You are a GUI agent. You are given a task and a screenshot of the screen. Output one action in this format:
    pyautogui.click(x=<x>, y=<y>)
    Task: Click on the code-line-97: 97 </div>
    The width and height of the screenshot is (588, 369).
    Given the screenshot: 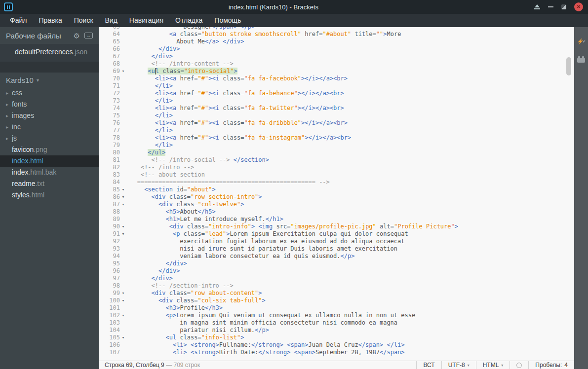 What is the action you would take?
    pyautogui.click(x=337, y=278)
    